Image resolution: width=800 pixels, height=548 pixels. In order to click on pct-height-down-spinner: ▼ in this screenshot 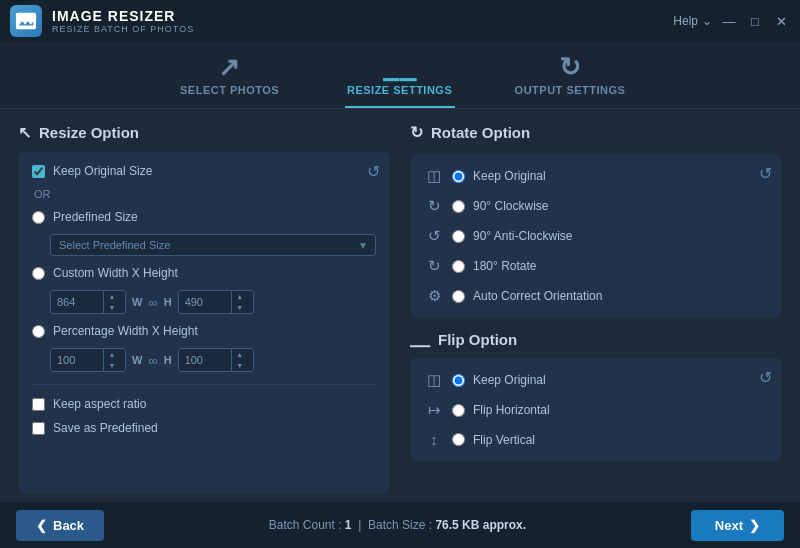, I will do `click(240, 366)`.